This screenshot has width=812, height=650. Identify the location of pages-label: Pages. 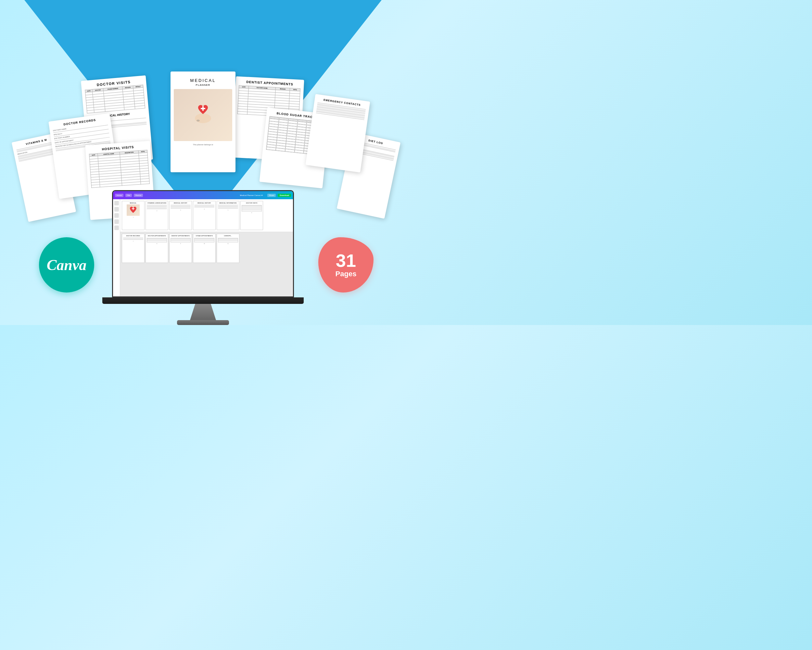
(346, 274).